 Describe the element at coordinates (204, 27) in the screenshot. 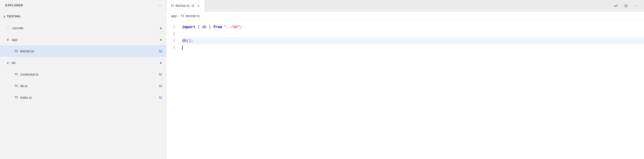

I see `db-identifier: db` at that location.